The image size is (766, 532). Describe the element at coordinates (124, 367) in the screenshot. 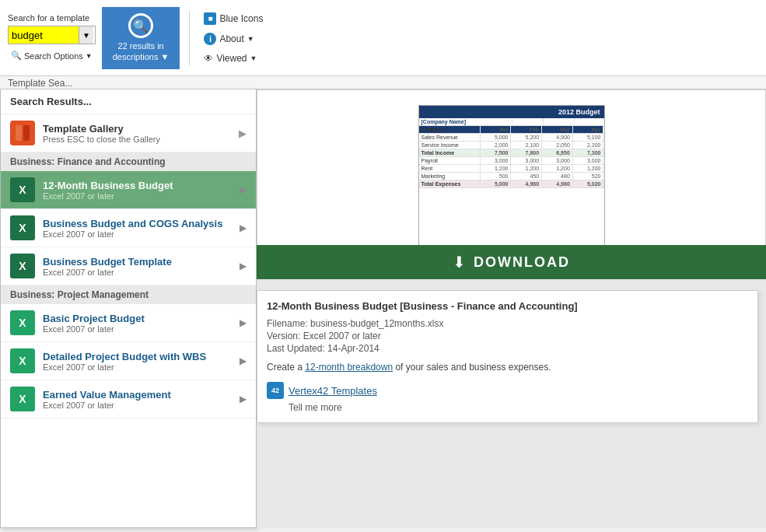

I see `item-sub-5: Excel 2007 or later` at that location.